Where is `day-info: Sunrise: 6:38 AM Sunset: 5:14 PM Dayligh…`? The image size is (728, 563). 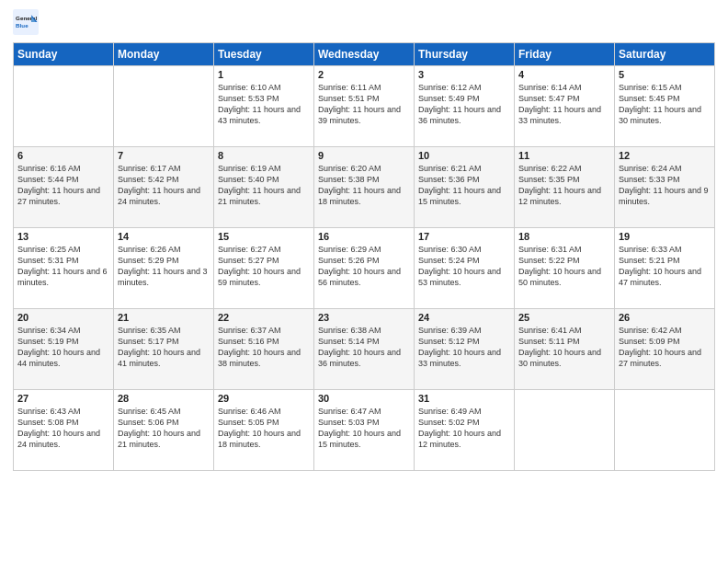
day-info: Sunrise: 6:38 AM Sunset: 5:14 PM Dayligh… is located at coordinates (364, 348).